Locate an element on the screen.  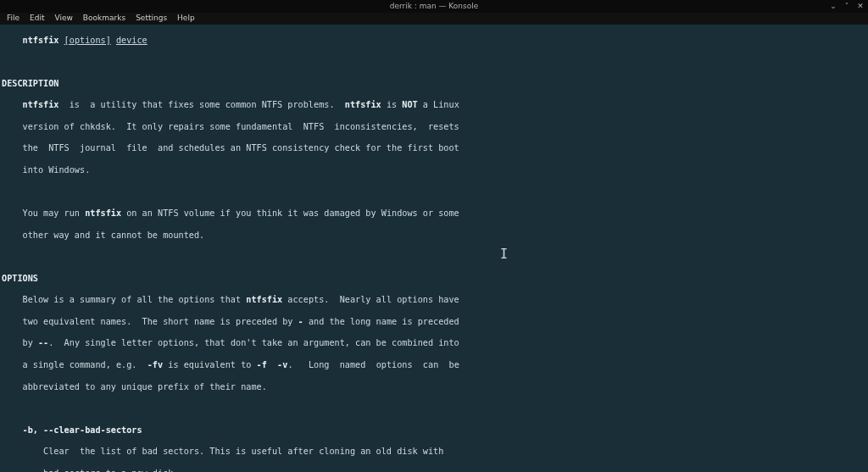
section-description: DESCRIPTION is located at coordinates (435, 85).